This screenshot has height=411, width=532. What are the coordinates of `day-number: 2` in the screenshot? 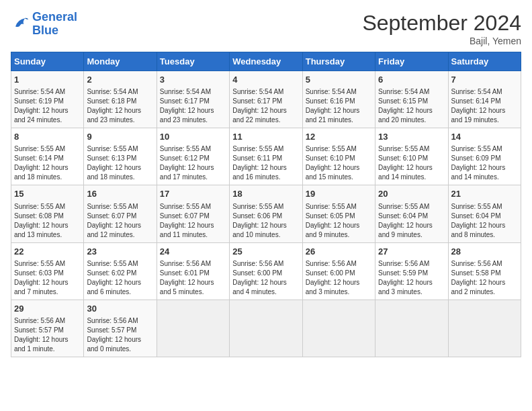 It's located at (120, 80).